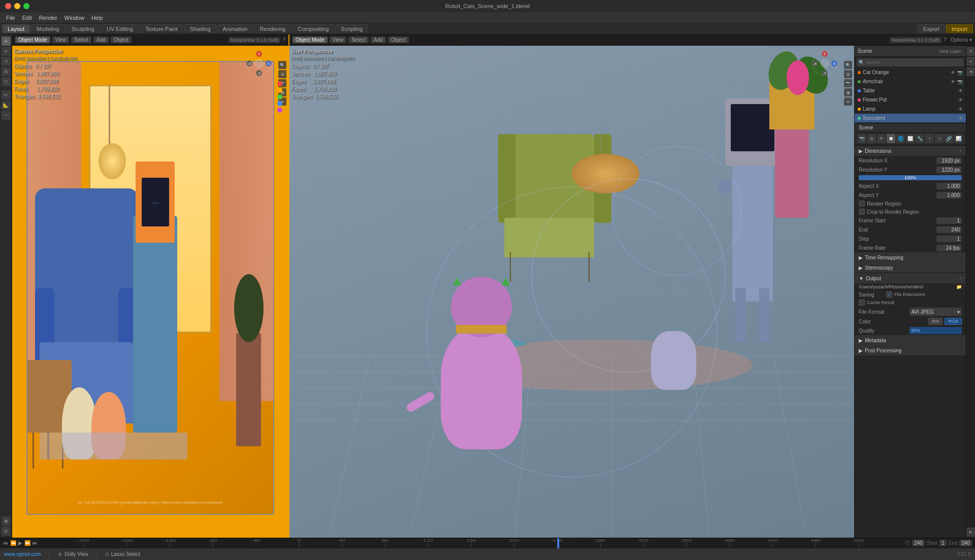 The image size is (975, 560). I want to click on prop-path-value: /Users/yuzach/Pictures/renders/, so click(906, 287).